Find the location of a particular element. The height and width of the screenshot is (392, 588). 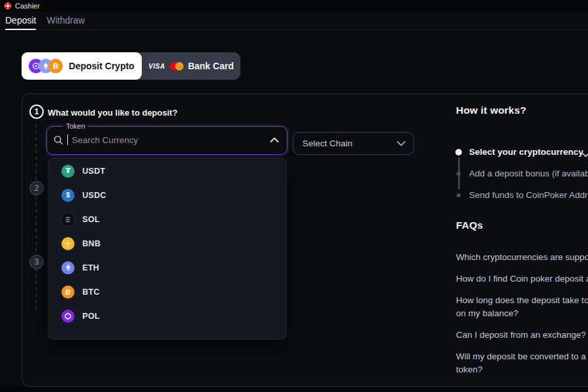

tab-deposit: Deposit is located at coordinates (21, 20).